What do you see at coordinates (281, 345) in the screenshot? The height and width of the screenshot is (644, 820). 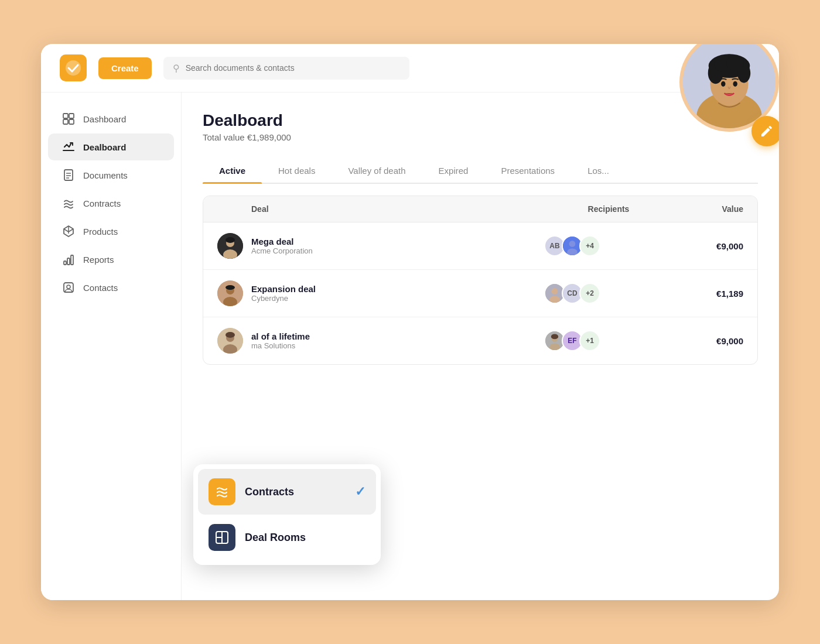 I see `deal-company: ma Solutions` at bounding box center [281, 345].